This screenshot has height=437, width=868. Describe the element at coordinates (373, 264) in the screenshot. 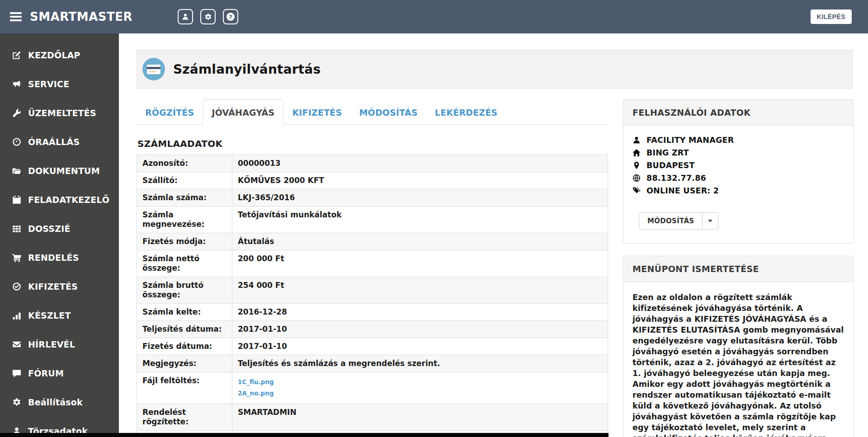

I see `table-row: Számla nettó összege: 200 000 Ft` at that location.